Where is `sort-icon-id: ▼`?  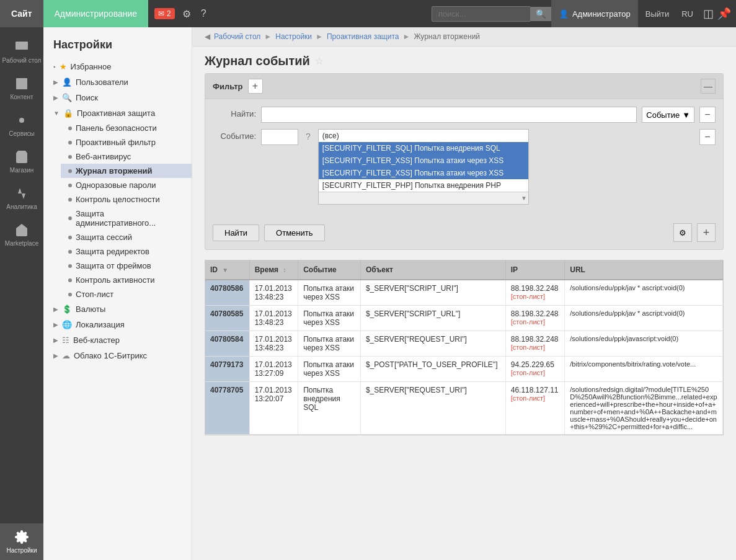
sort-icon-id: ▼ is located at coordinates (225, 270).